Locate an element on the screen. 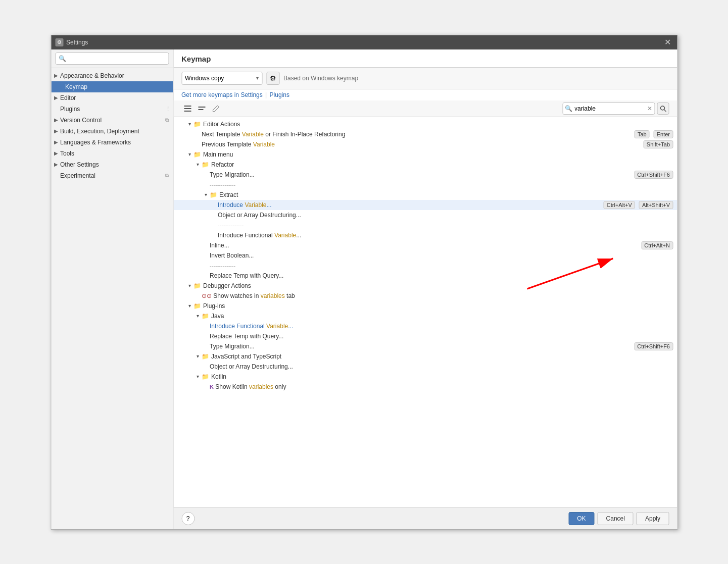 Image resolution: width=728 pixels, height=564 pixels. search-input is located at coordinates (610, 109).